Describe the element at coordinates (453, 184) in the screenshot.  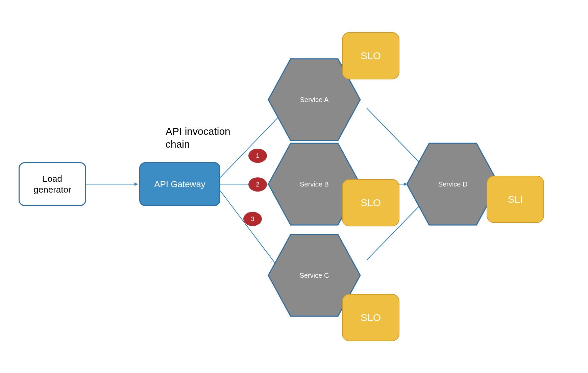
I see `service-d: Service D` at that location.